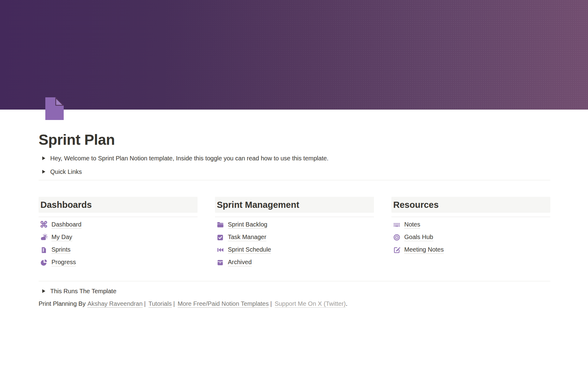  I want to click on page-link-goals-hub: Goals Hub, so click(471, 238).